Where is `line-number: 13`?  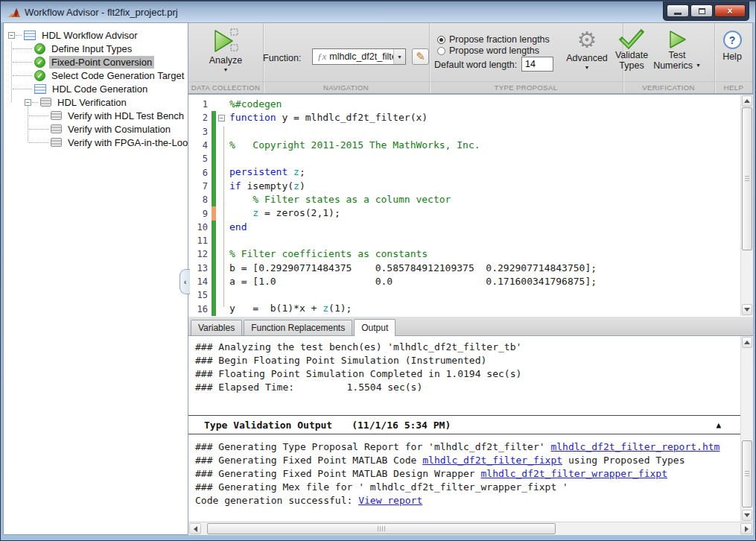 line-number: 13 is located at coordinates (198, 268).